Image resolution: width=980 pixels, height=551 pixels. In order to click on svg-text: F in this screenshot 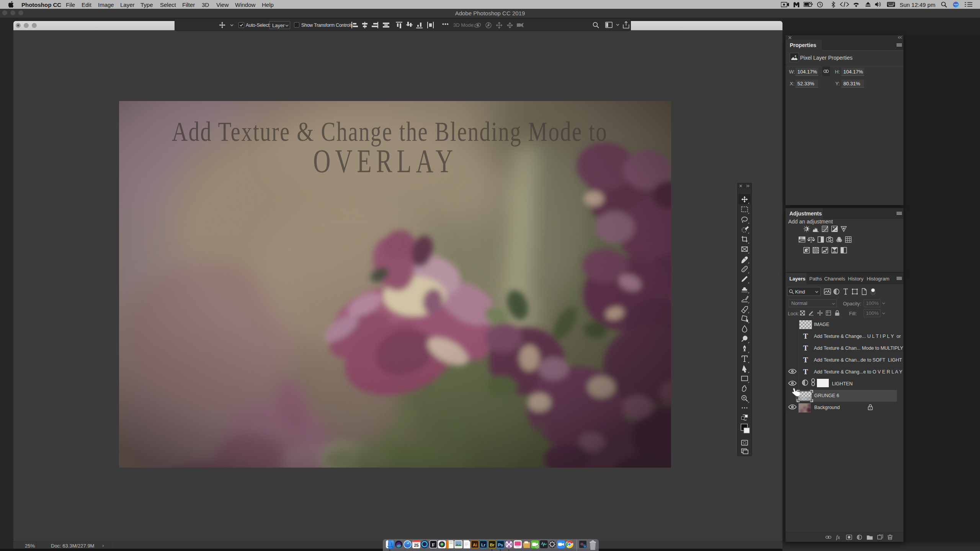, I will do `click(433, 545)`.